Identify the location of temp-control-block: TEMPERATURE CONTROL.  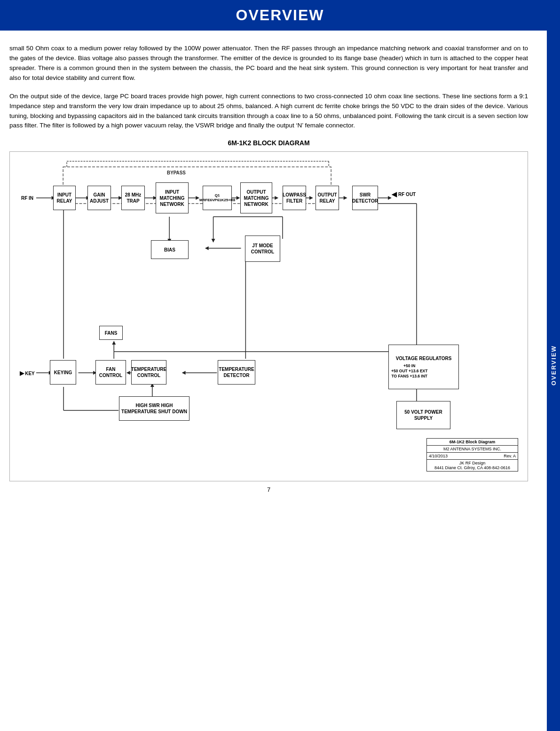
(149, 372).